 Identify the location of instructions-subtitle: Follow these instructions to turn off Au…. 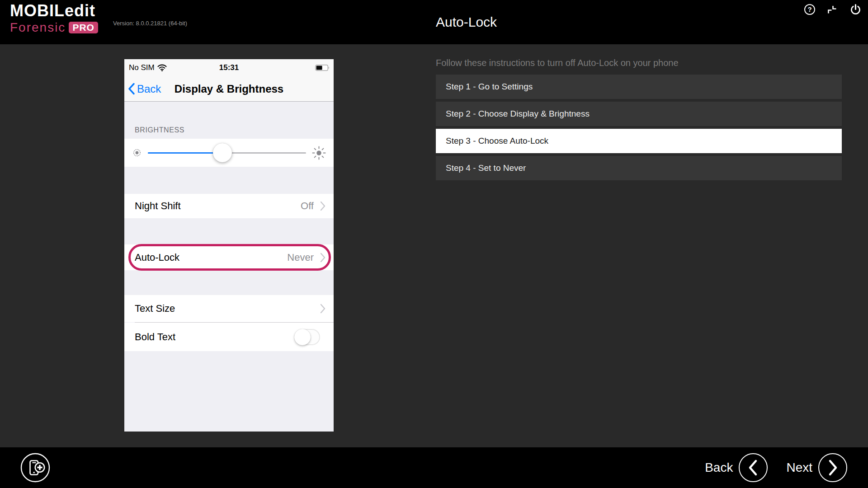
(557, 63).